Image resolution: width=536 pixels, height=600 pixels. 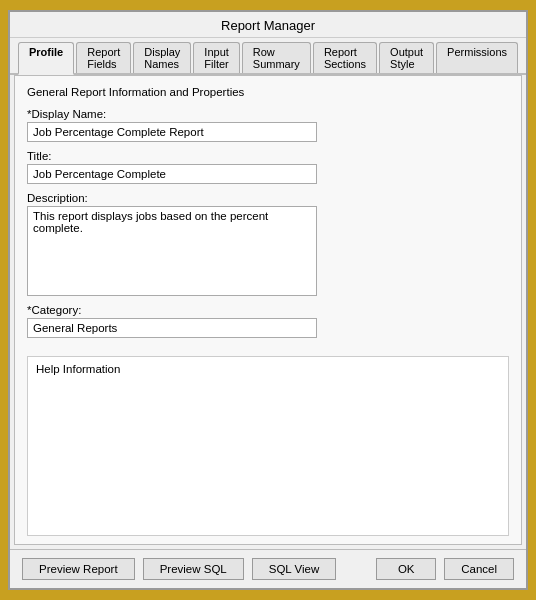 I want to click on help-section-title: Help Information, so click(x=268, y=369).